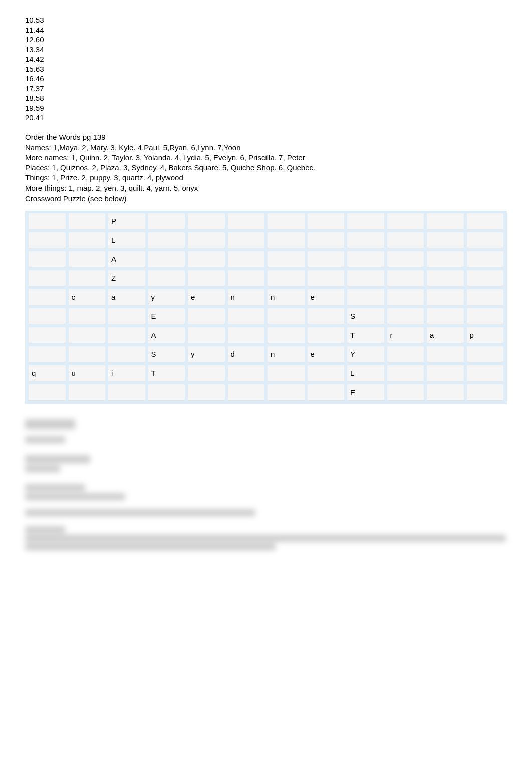 This screenshot has width=532, height=780. What do you see at coordinates (206, 297) in the screenshot?
I see `crossword-cell: e` at bounding box center [206, 297].